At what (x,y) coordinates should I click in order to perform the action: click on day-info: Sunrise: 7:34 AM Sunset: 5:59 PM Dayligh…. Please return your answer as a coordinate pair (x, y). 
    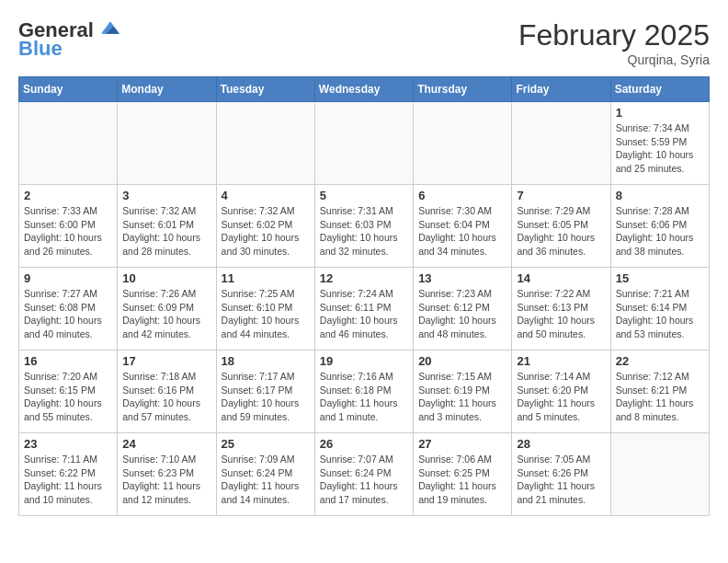
    Looking at the image, I should click on (660, 149).